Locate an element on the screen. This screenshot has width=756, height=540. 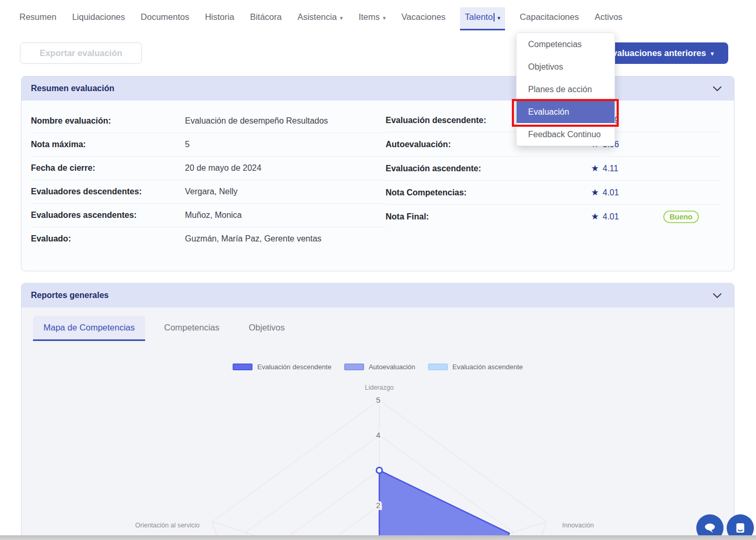
radar-tick-5: 5 is located at coordinates (378, 400).